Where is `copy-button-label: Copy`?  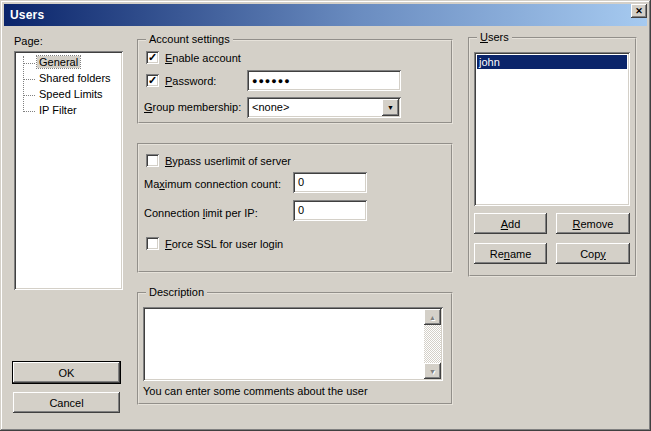 copy-button-label: Copy is located at coordinates (593, 254).